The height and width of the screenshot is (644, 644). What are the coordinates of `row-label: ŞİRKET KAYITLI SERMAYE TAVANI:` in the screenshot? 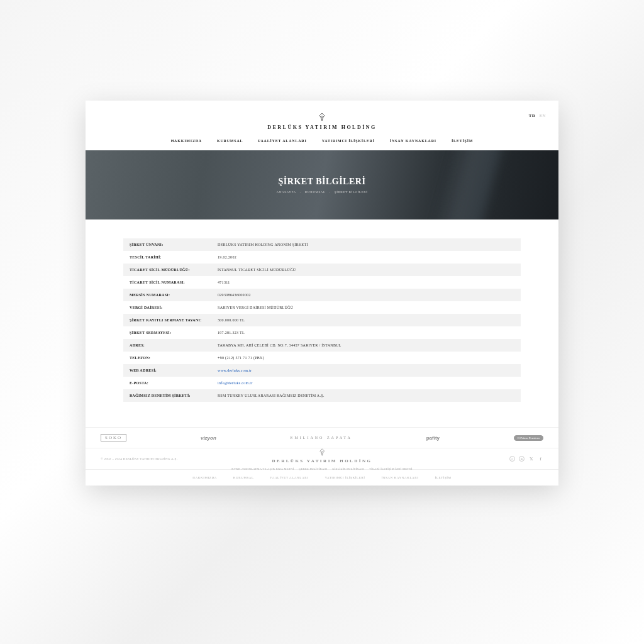 It's located at (167, 320).